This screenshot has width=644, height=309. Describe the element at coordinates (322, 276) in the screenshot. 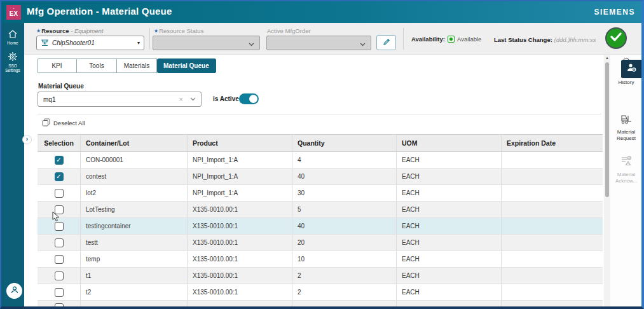

I see `table-row: t1X135-0010.00:12EACH` at that location.